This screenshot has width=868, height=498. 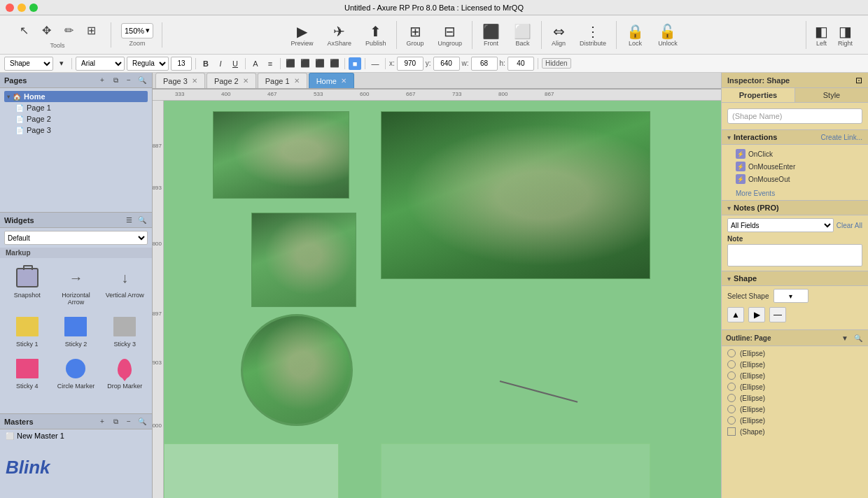 I want to click on interactions-section-header: ▾ Interactions Create Link..., so click(x=795, y=137).